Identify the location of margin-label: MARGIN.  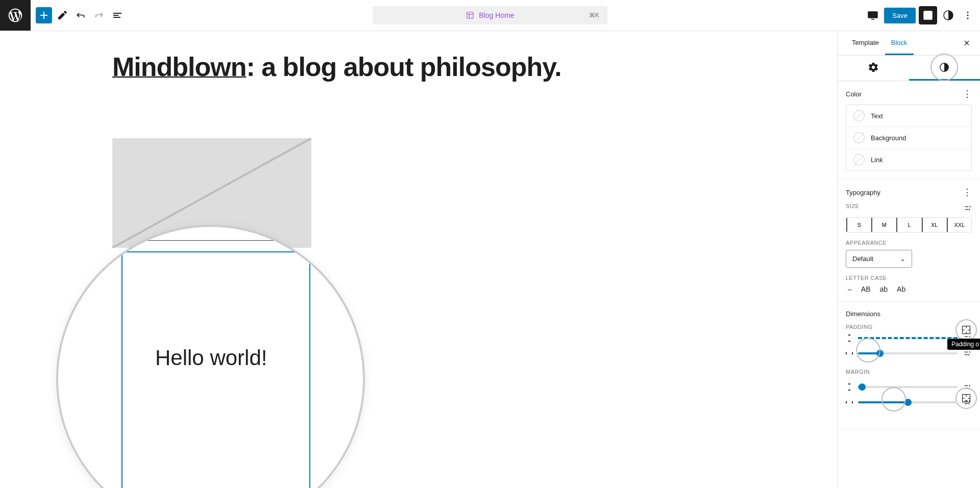
(857, 372).